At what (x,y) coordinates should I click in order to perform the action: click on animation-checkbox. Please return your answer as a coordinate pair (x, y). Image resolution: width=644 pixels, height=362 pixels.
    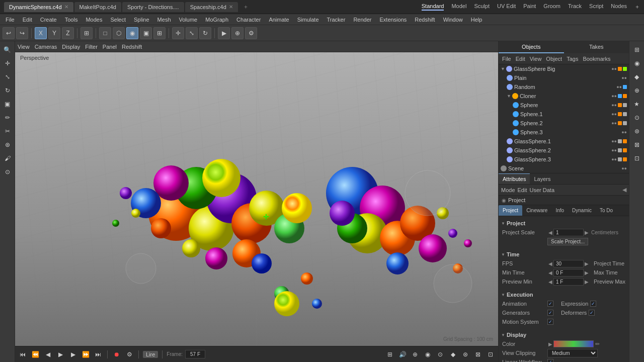
    Looking at the image, I should click on (550, 304).